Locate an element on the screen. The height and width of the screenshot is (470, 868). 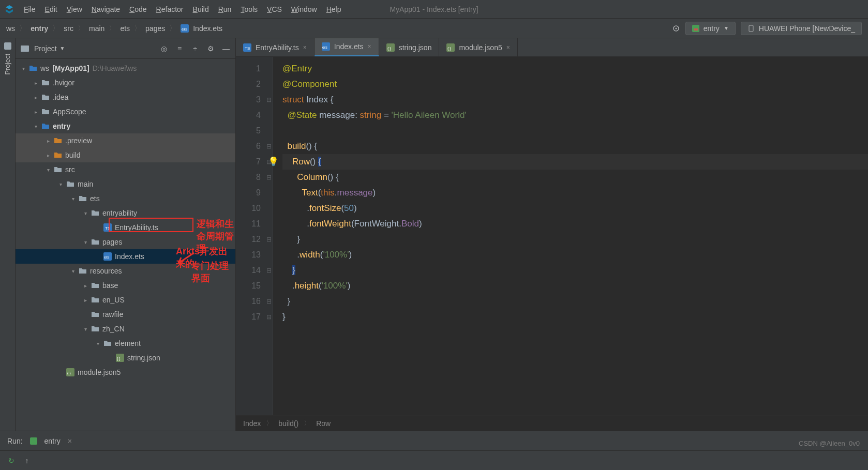
tree-item-EntryAbility-ts: TSEntryAbility.ts is located at coordinates (125, 228).